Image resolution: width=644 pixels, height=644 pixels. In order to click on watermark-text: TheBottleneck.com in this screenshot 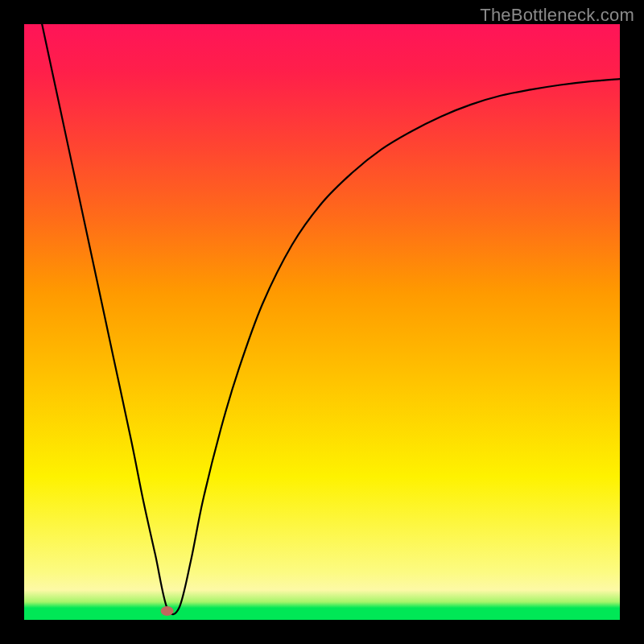, I will do `click(557, 15)`.